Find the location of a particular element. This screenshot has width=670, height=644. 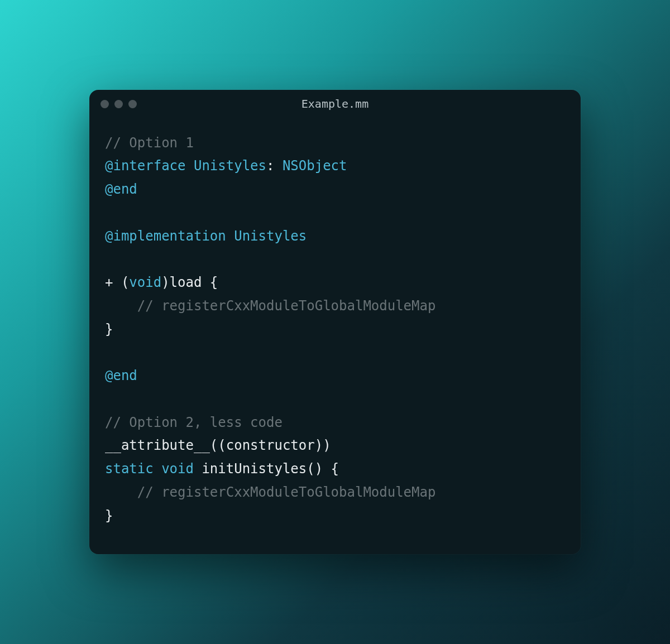

code-comment: // Option 1 is located at coordinates (150, 143).